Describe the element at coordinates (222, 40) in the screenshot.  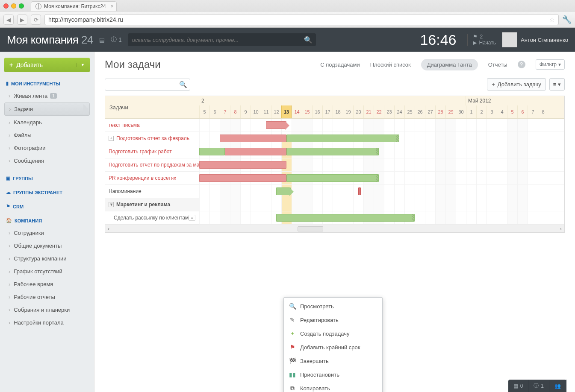
I see `header-search: 🔍` at that location.